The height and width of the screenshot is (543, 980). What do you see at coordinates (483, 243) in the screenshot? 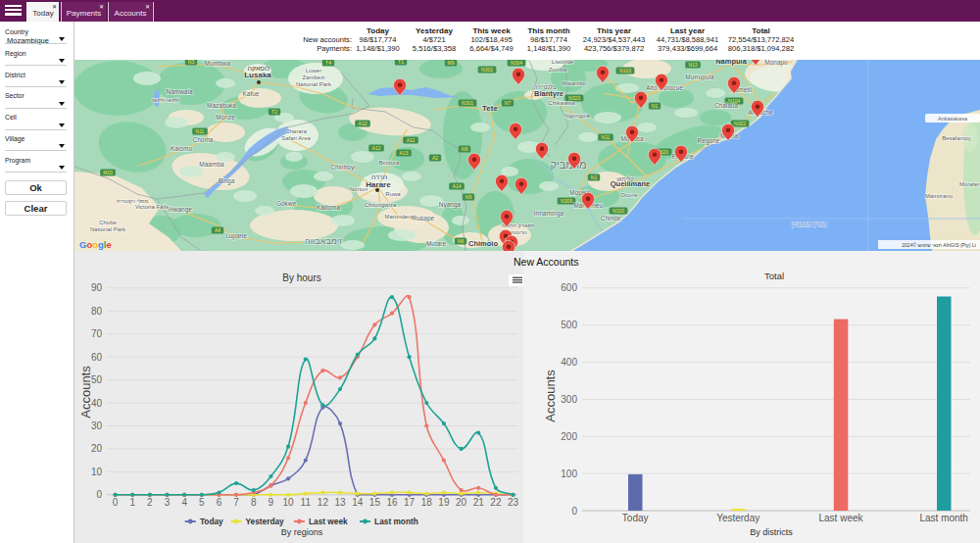
I see `svg-text: Chimoio` at bounding box center [483, 243].